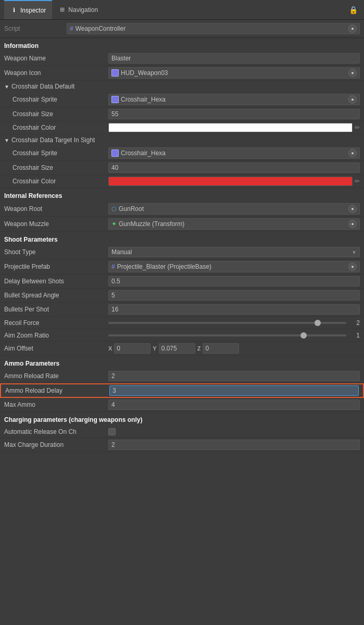 This screenshot has width=364, height=625. What do you see at coordinates (78, 9) in the screenshot?
I see `tab-navigation: ⊞ Navigation` at bounding box center [78, 9].